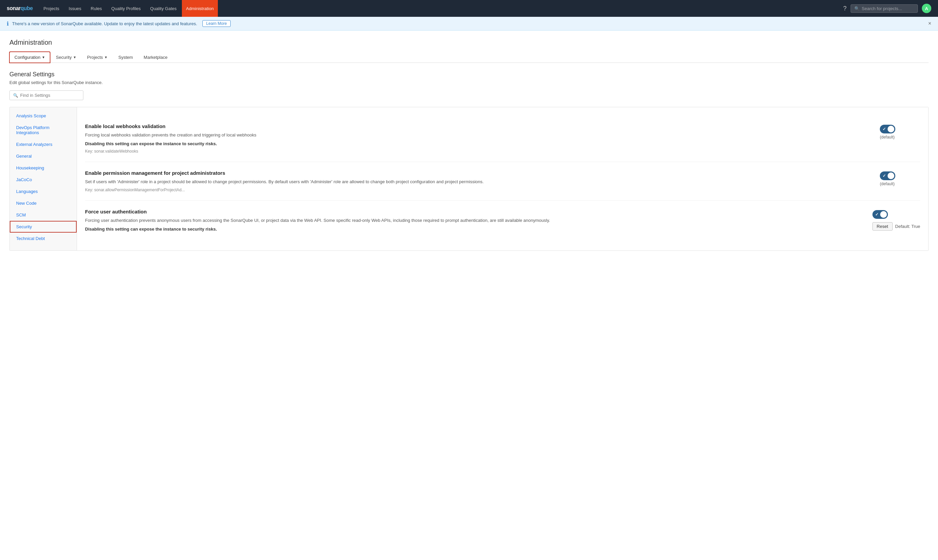 This screenshot has width=938, height=560. I want to click on tab-marketplace: Marketplace, so click(155, 57).